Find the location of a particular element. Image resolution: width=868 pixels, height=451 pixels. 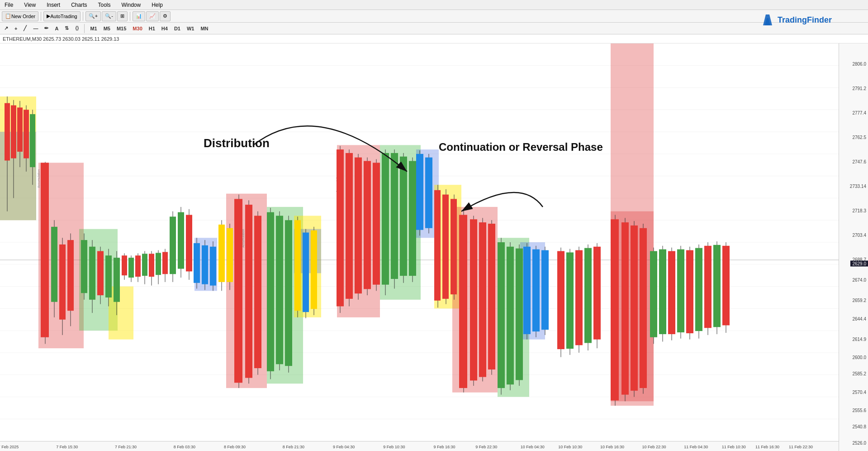

menu-charts: Charts is located at coordinates (79, 5).